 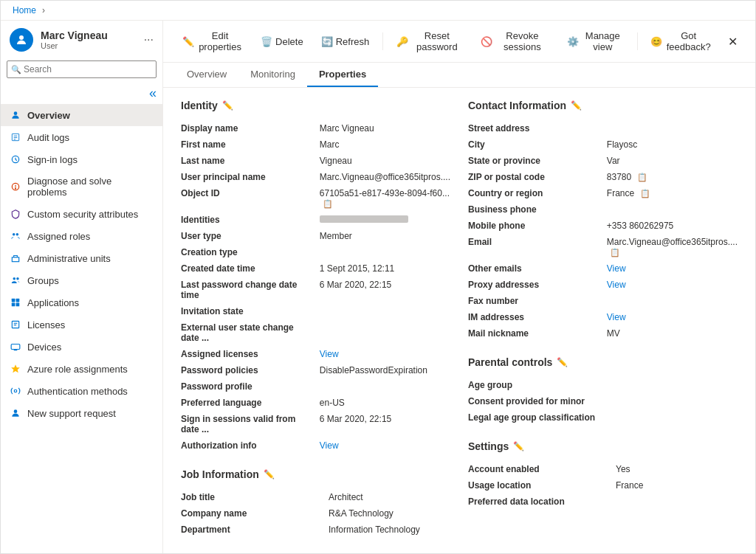 I want to click on authorization-info-link: View, so click(x=329, y=446).